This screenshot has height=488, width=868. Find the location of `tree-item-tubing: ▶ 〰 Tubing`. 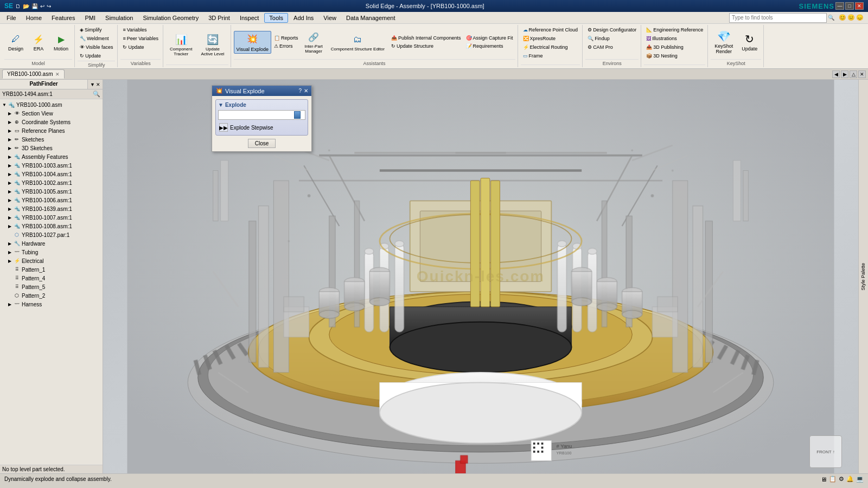

tree-item-tubing: ▶ 〰 Tubing is located at coordinates (51, 252).